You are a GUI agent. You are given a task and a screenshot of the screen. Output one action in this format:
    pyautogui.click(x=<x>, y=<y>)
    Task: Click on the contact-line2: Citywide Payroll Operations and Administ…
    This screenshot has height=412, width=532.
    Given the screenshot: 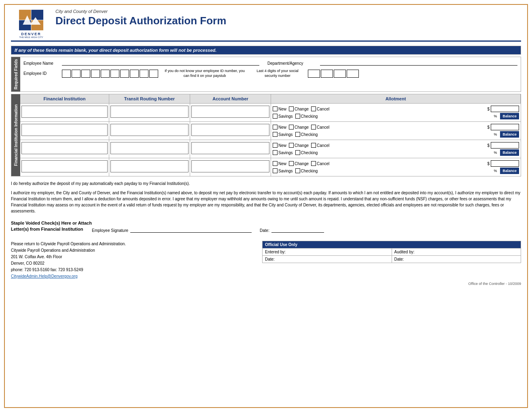 What is the action you would take?
    pyautogui.click(x=137, y=251)
    